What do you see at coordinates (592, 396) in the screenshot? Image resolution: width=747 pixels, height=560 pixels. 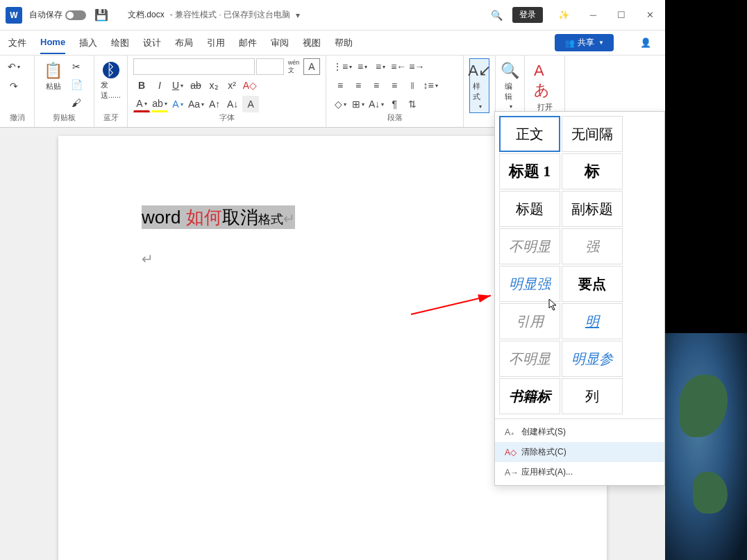 I see `style-list-partial: 列` at bounding box center [592, 396].